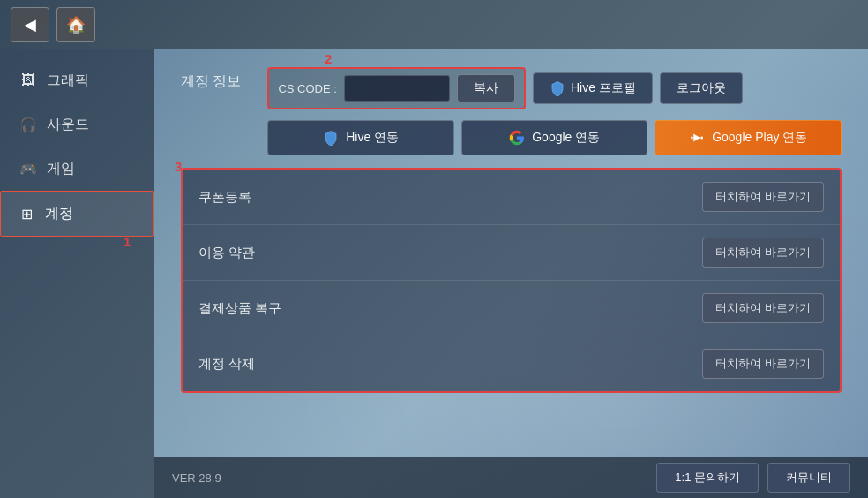 Image resolution: width=868 pixels, height=498 pixels. Describe the element at coordinates (372, 138) in the screenshot. I see `hive-conn-label: Hive 연동` at that location.